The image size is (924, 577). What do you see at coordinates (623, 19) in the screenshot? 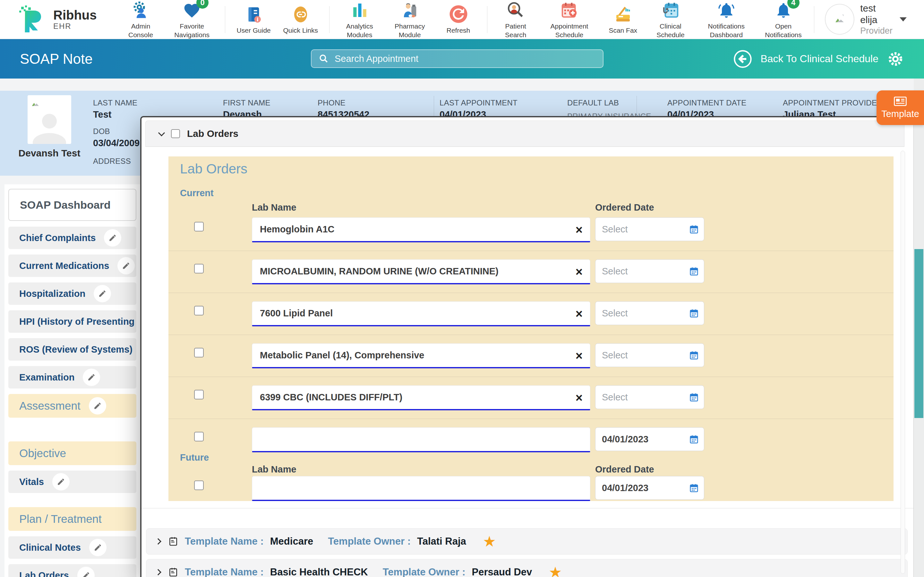
I see `nav-scan-fax: Scan Fax` at bounding box center [623, 19].